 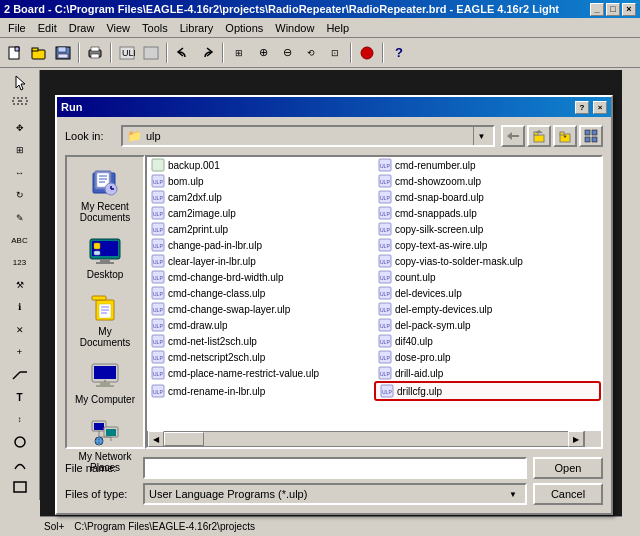 I want to click on toolbar-open, so click(x=39, y=53).